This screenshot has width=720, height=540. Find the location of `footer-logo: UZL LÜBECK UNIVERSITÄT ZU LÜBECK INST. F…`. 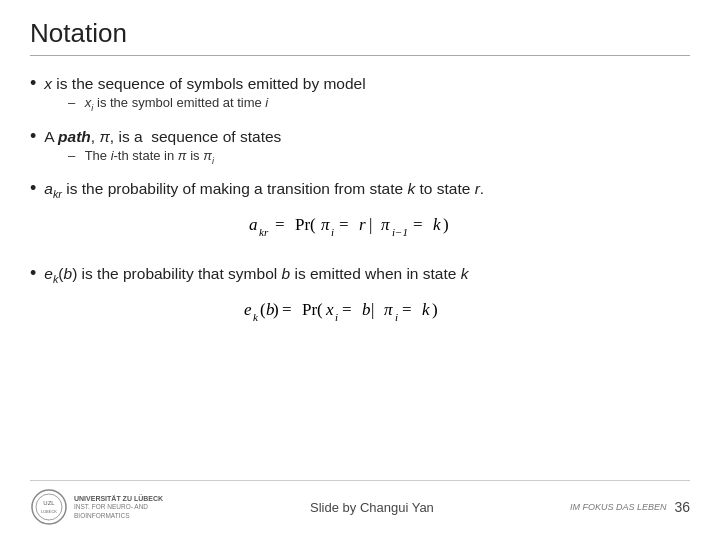

footer-logo: UZL LÜBECK UNIVERSITÄT ZU LÜBECK INST. F… is located at coordinates (102, 507).